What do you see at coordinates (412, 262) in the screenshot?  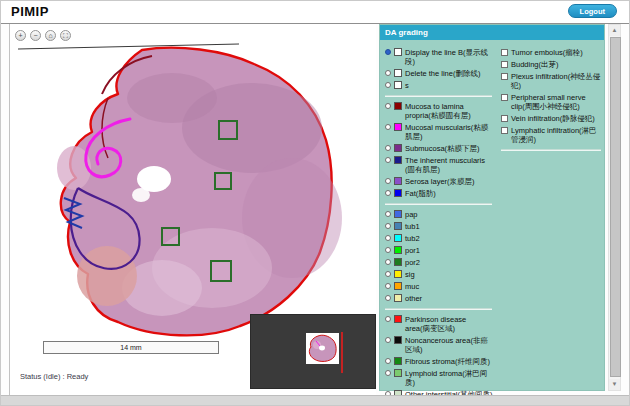 I see `option-label: por2` at bounding box center [412, 262].